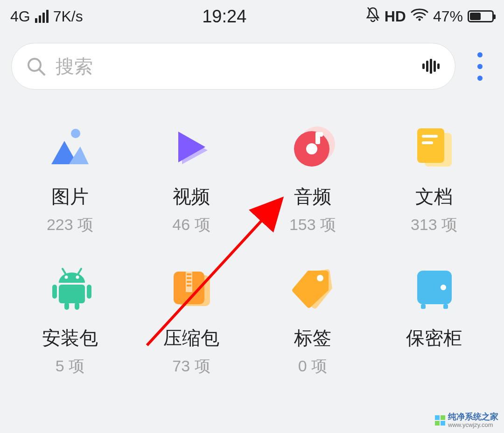 The image size is (504, 433). What do you see at coordinates (473, 417) in the screenshot?
I see `watermark-title: 纯净系统之家` at bounding box center [473, 417].